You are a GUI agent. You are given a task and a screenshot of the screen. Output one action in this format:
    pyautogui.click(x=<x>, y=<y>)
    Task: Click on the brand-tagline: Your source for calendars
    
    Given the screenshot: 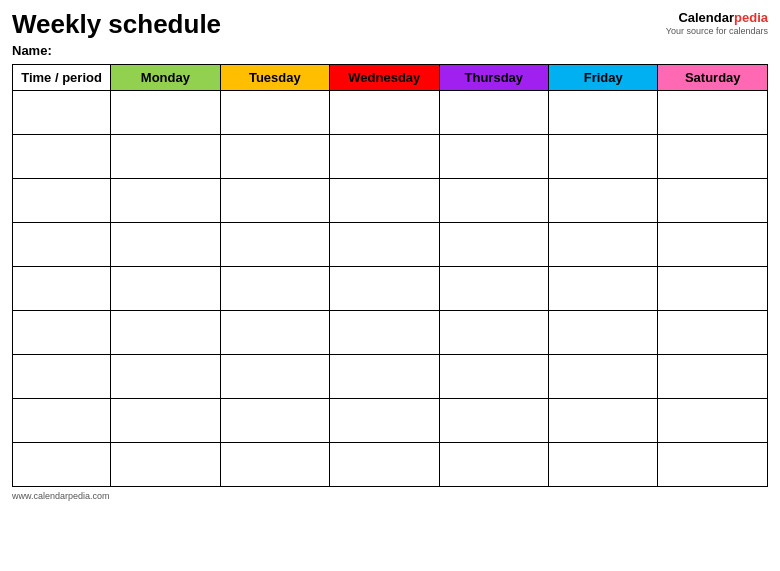 What is the action you would take?
    pyautogui.click(x=717, y=32)
    